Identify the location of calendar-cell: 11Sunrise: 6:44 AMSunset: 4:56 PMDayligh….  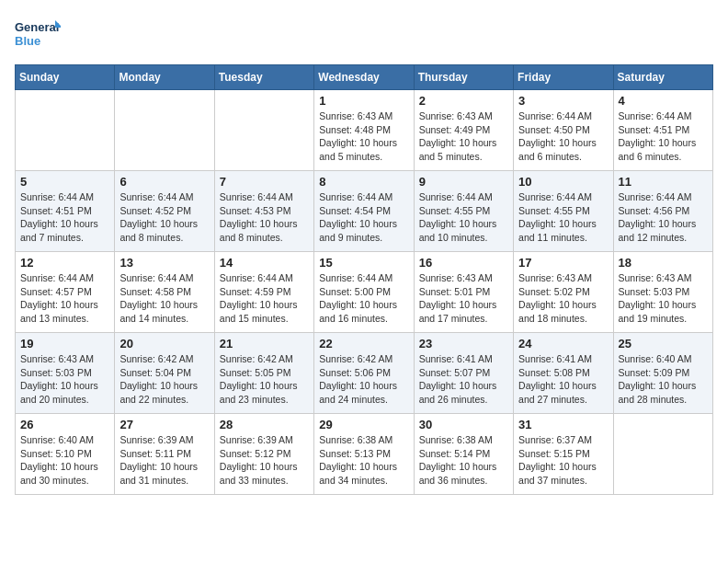
(663, 212).